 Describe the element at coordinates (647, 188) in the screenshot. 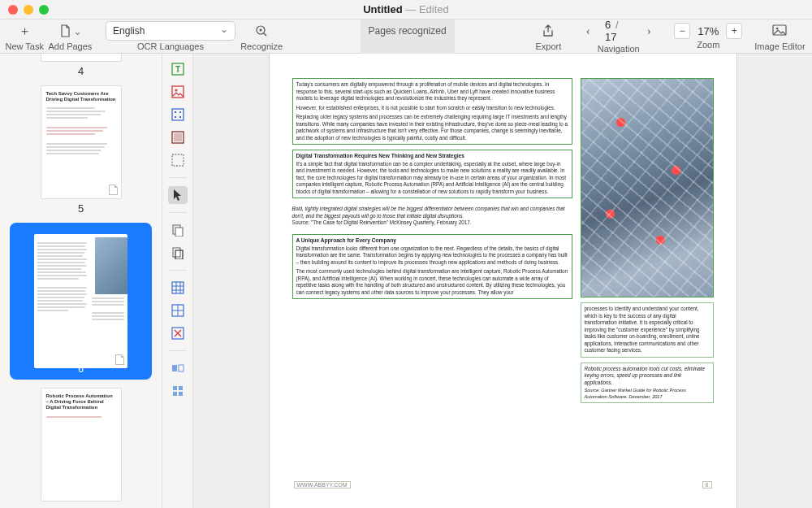

I see `picture-zone` at that location.